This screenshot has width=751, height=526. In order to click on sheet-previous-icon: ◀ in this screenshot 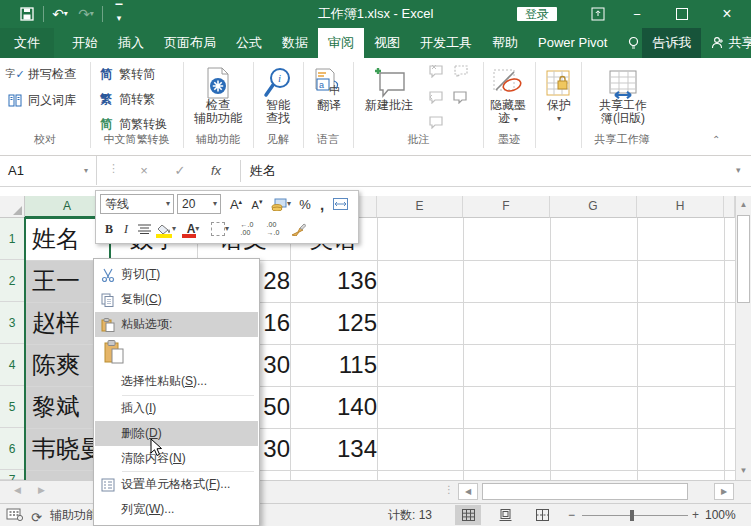, I will do `click(18, 490)`.